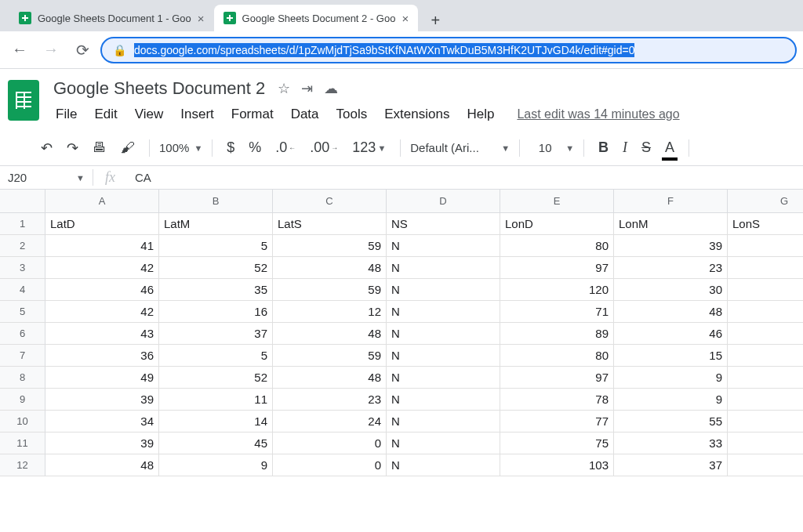 Image resolution: width=803 pixels, height=532 pixels. What do you see at coordinates (369, 147) in the screenshot?
I see `more-formats-button: 123 ▼` at bounding box center [369, 147].